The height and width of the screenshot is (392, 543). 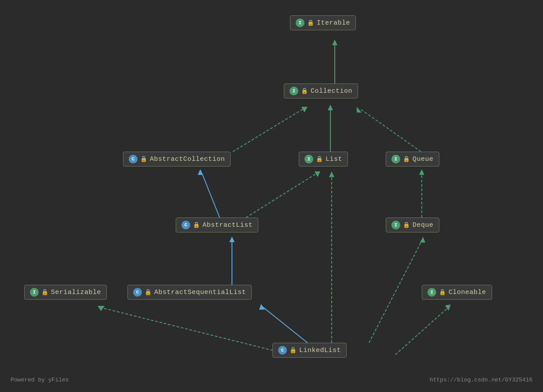 What do you see at coordinates (457, 292) in the screenshot?
I see `node-cloneable: I 🔒 Cloneable` at bounding box center [457, 292].